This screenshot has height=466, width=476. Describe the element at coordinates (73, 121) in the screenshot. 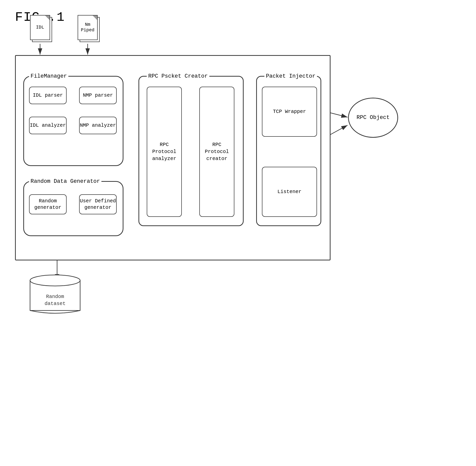

I see `file-manager-box: FileManager IDL parser NMP parser IDL an…` at that location.